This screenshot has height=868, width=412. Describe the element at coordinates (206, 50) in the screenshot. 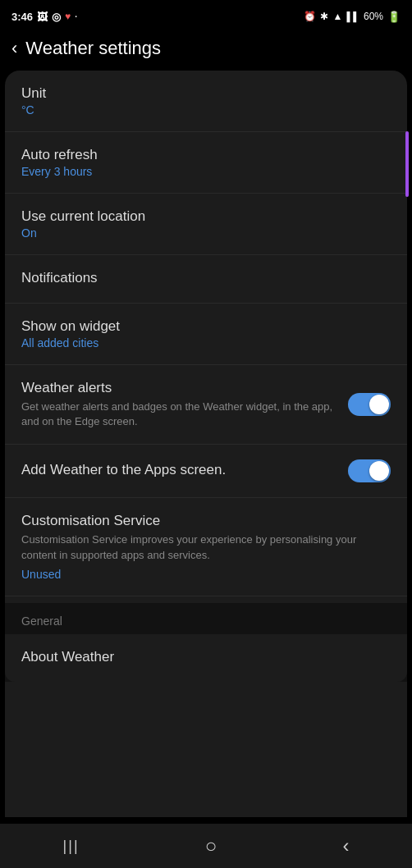

I see `page-header: ‹ Weather settings` at that location.